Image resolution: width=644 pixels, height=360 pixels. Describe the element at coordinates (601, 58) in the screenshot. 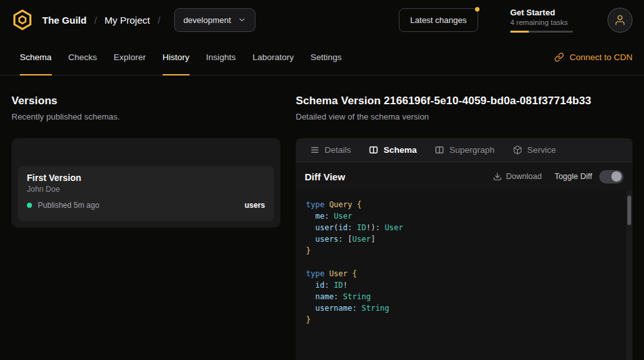

I see `connect-to-cdn-label: Connect to CDN` at that location.